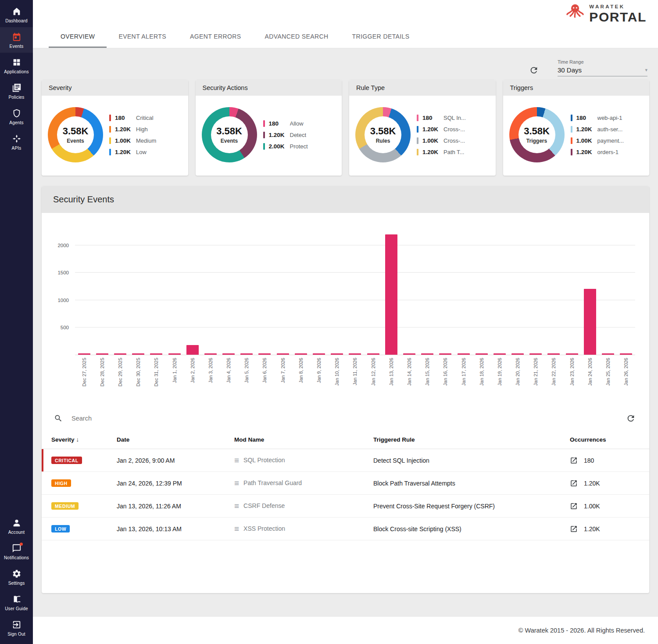  Describe the element at coordinates (576, 128) in the screenshot. I see `card-triggers: Triggers 3.58K Triggers 180 web-api-1 1.…` at that location.